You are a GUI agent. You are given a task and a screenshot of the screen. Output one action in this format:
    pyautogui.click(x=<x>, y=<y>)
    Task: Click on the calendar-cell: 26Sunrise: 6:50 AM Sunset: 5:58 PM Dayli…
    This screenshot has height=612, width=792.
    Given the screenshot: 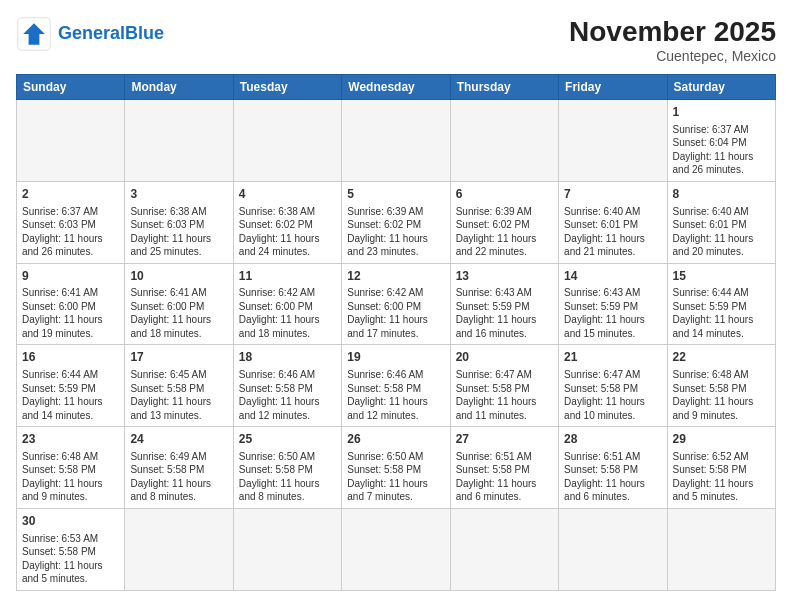 What is the action you would take?
    pyautogui.click(x=396, y=468)
    